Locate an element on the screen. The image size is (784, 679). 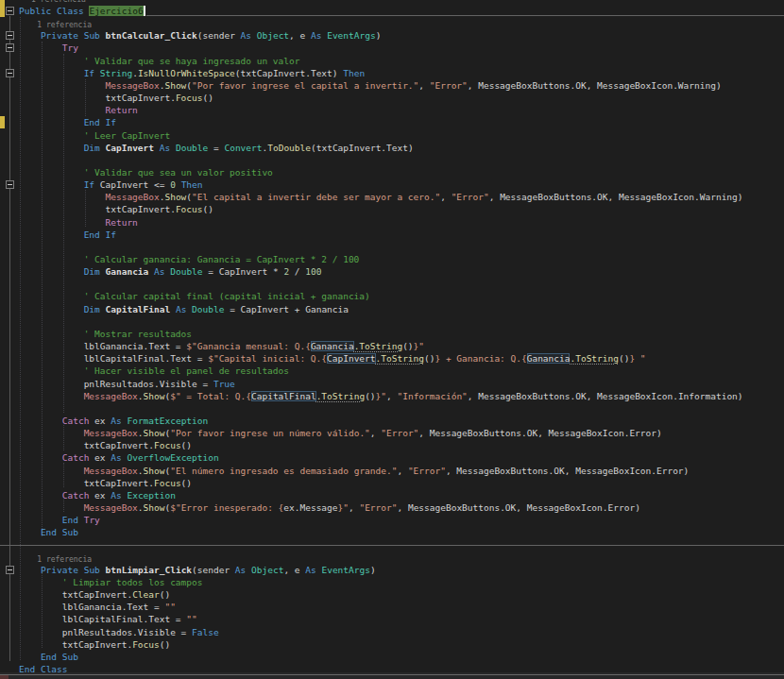
code-line: Dim CapitalFinal As Double = CapInvert +… is located at coordinates (392, 310).